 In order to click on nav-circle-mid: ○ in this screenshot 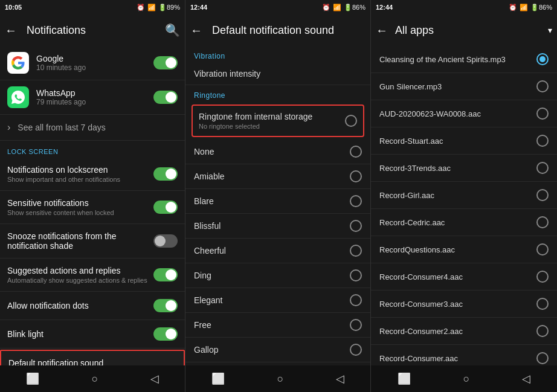, I will do `click(280, 379)`.